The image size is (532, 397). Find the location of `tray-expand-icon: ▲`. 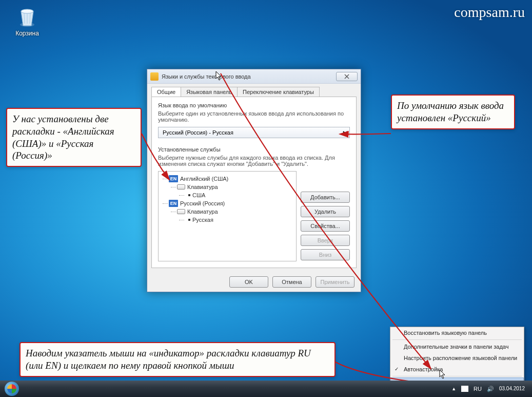

tray-expand-icon: ▲ is located at coordinates (454, 389).